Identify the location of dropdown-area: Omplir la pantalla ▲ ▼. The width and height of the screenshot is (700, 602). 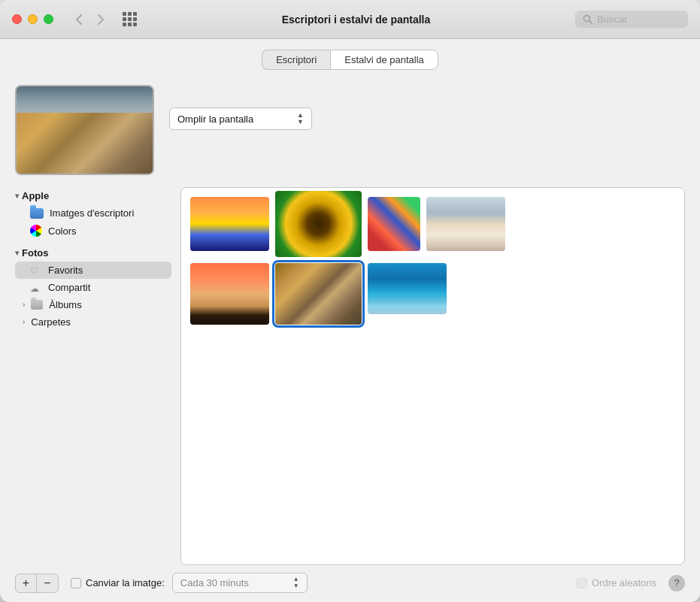
(241, 119).